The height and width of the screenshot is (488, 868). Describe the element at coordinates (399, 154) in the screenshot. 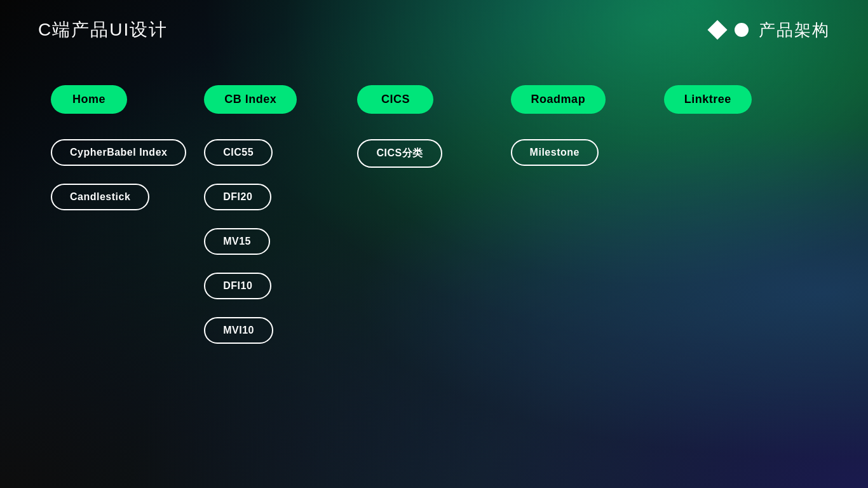

I see `secondary-btn-cics分类: CICS分类` at that location.